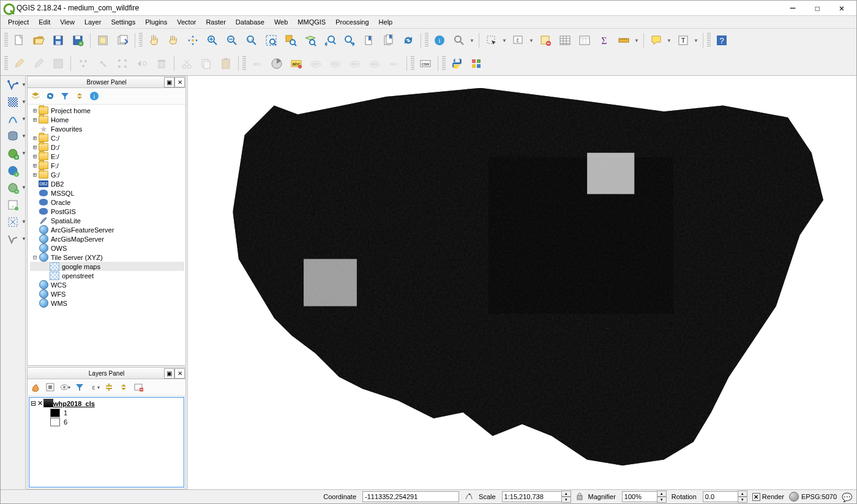  What do you see at coordinates (743, 494) in the screenshot?
I see `rot-up: ▴` at bounding box center [743, 494].